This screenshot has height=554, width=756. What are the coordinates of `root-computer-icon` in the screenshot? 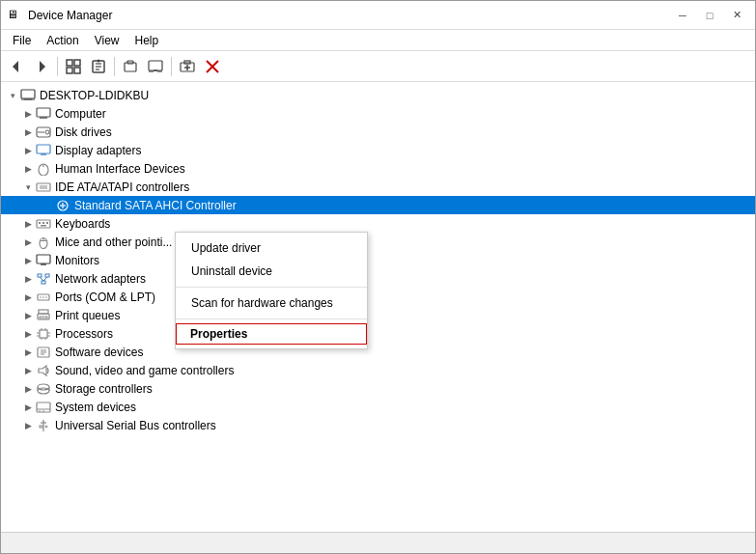 It's located at (28, 96).